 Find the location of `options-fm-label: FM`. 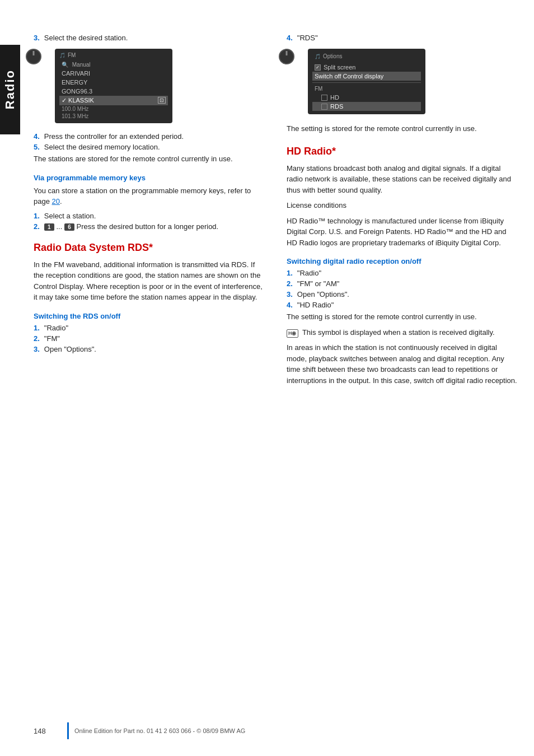

options-fm-label: FM is located at coordinates (367, 88).